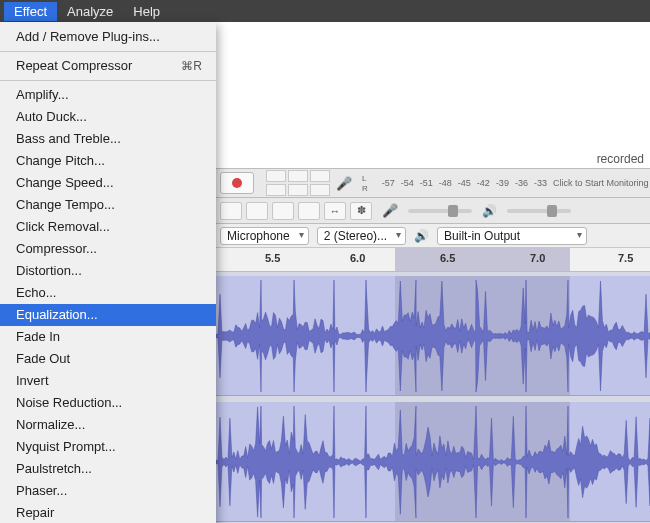 Image resolution: width=650 pixels, height=523 pixels. I want to click on menu-item-add-remove-plug-ins: Add / Remove Plug-ins..., so click(108, 37).